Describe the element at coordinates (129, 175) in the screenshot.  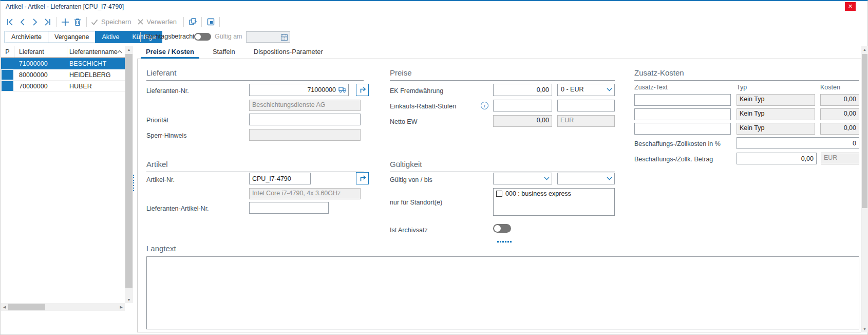
I see `table-vertical-scrollbar: ▲ ▼` at that location.